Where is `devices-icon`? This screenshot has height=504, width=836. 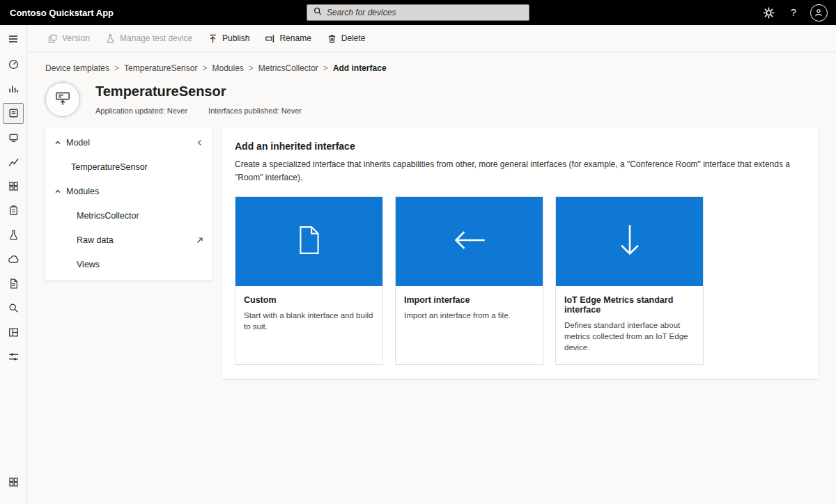
devices-icon is located at coordinates (14, 138).